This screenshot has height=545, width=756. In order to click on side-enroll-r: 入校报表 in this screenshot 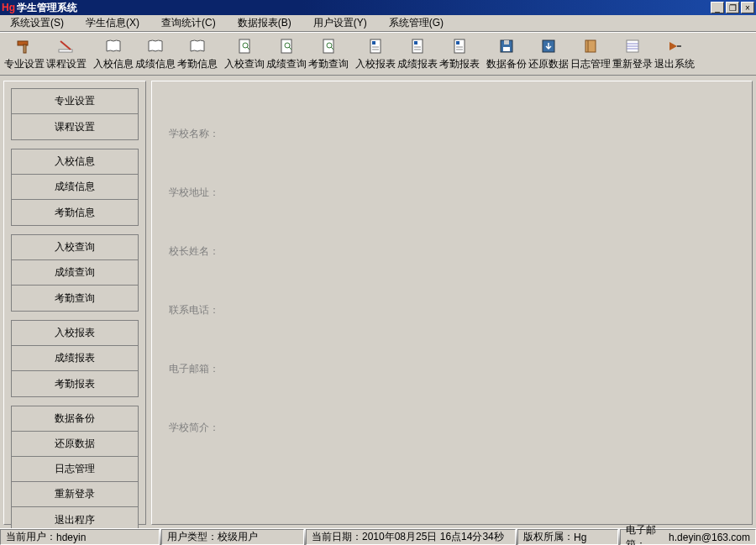, I will do `click(75, 333)`.